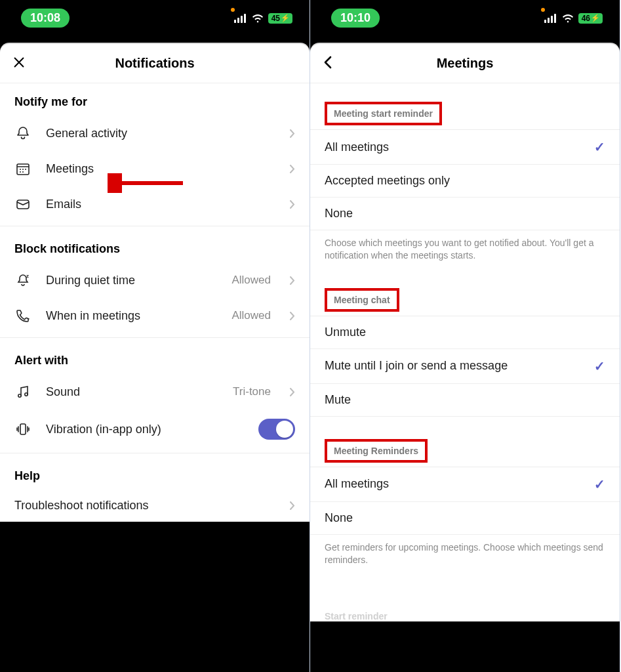 This screenshot has width=621, height=672. Describe the element at coordinates (465, 248) in the screenshot. I see `help-text: Choose which meetings you want to get no…` at that location.